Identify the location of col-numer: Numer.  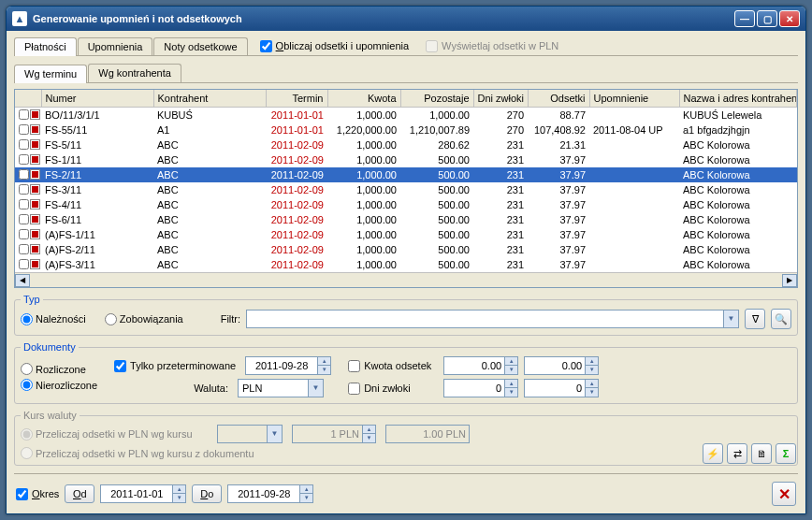
(97, 98).